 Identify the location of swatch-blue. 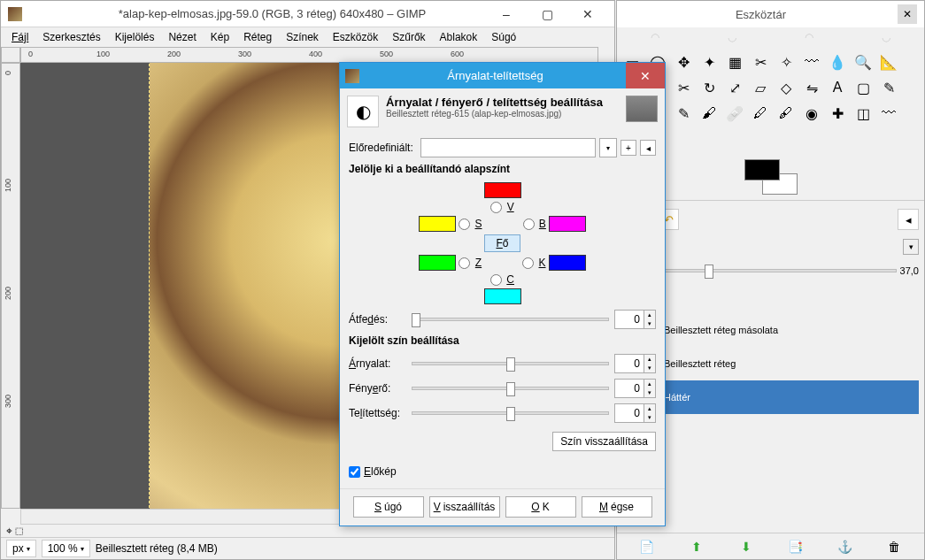
(567, 263).